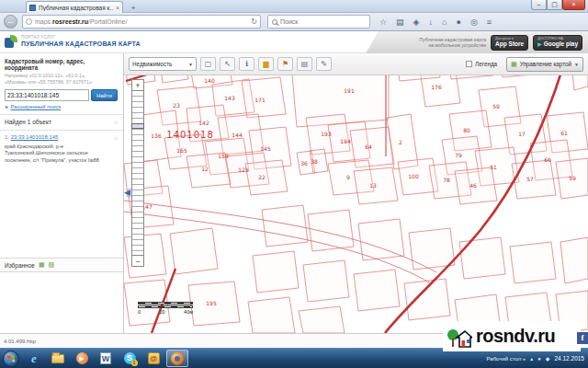 The image size is (588, 368). I want to click on parcel-label: 13, so click(373, 186).